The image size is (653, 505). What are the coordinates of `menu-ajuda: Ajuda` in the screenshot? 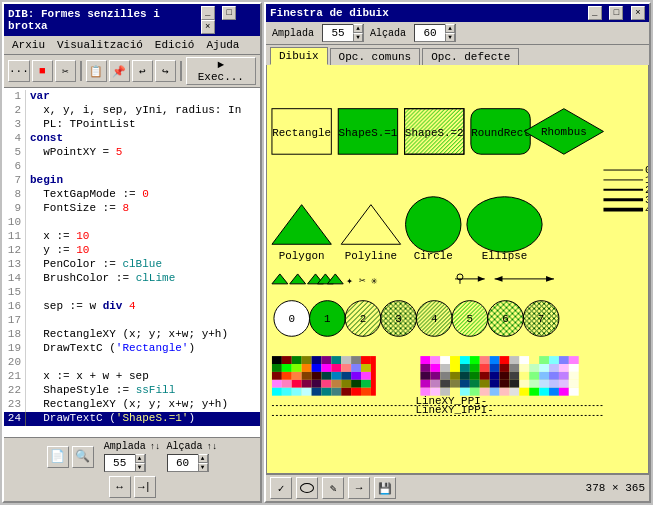 It's located at (222, 45).